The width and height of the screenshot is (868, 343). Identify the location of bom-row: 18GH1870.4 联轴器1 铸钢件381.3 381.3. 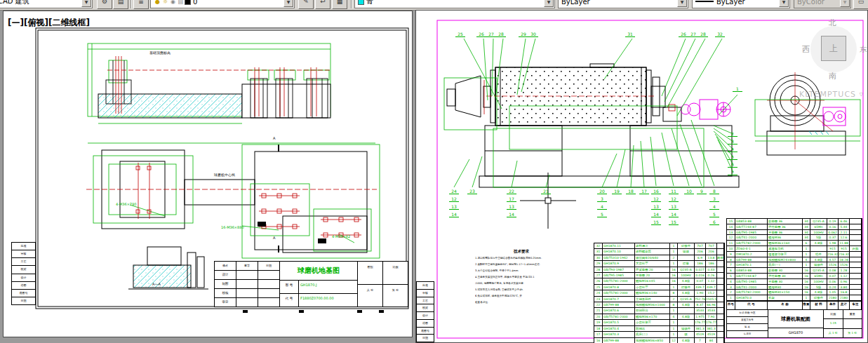
(660, 329).